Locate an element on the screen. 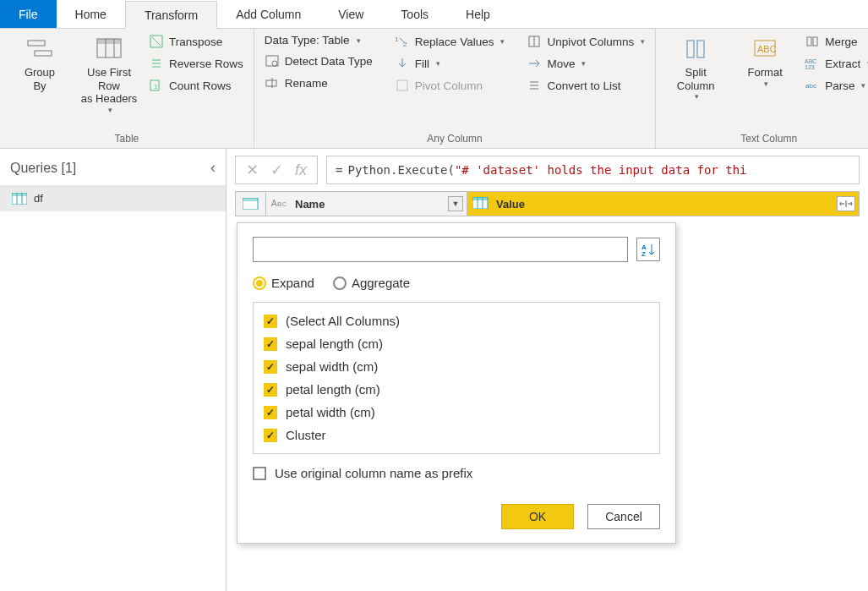 This screenshot has height=591, width=868. use-prefix-checkbox: Use original column name as prefix is located at coordinates (456, 473).